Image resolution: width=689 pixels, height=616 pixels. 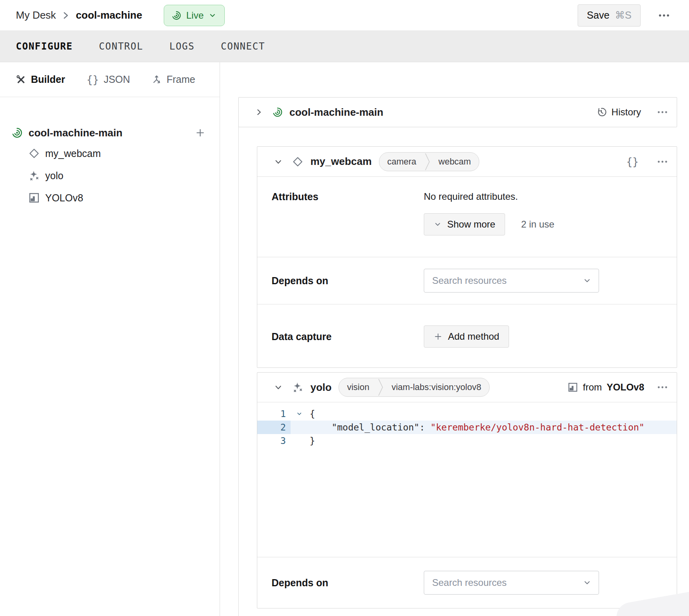 What do you see at coordinates (274, 414) in the screenshot?
I see `line-number: 1` at bounding box center [274, 414].